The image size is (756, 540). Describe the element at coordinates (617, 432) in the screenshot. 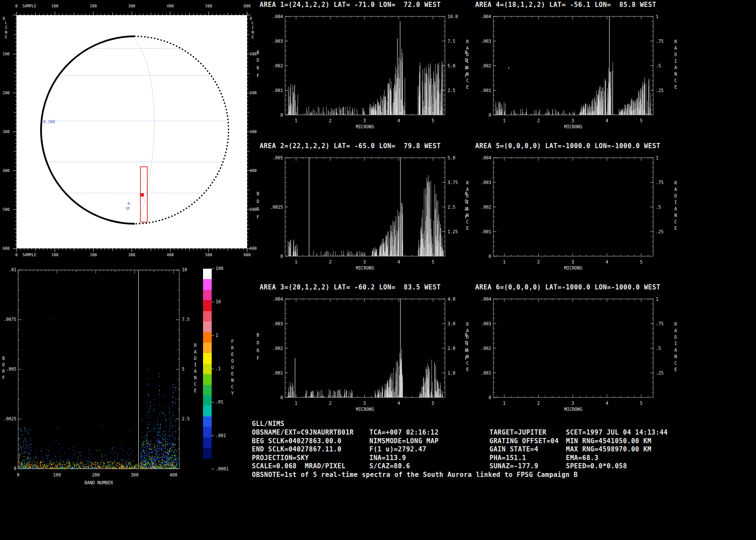

I see `info-field: SCET=1997 JUL 04 14:13:44` at that location.